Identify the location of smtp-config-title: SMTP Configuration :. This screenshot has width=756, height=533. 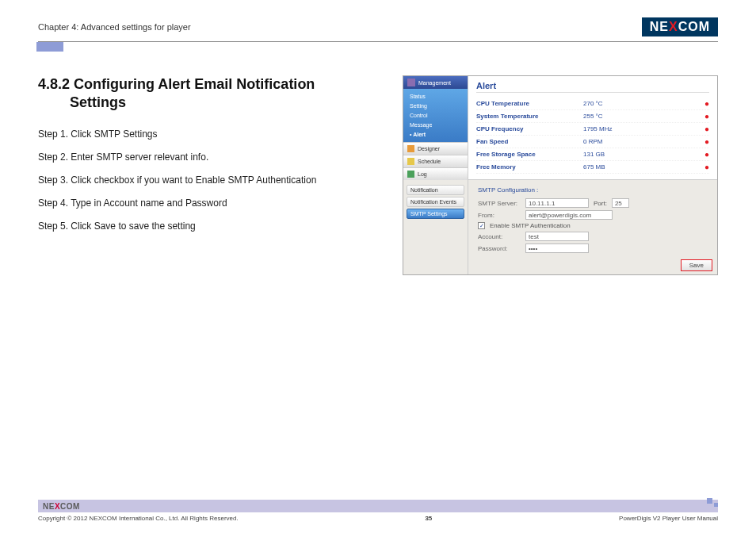
(593, 190).